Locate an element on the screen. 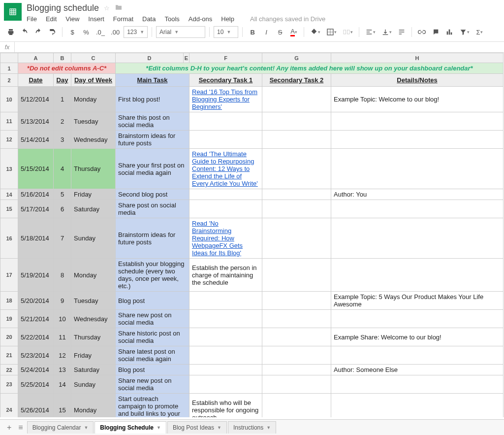 Image resolution: width=504 pixels, height=435 pixels. cell-dow: Friday is located at coordinates (94, 356).